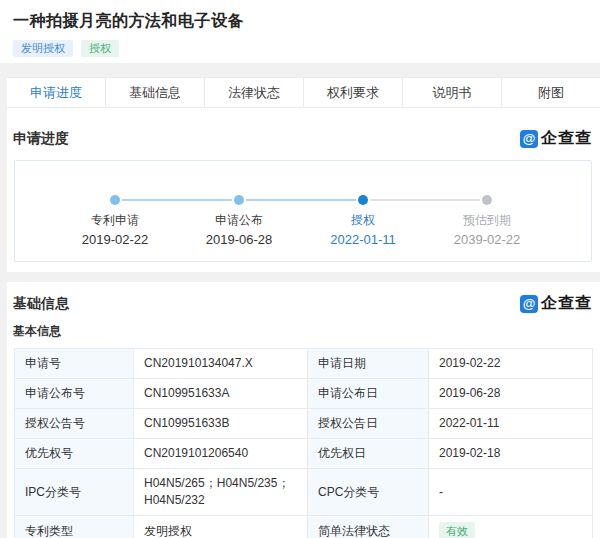  I want to click on table-row: 优先权号CN2019101206540优先权日2019-02-18, so click(304, 454).